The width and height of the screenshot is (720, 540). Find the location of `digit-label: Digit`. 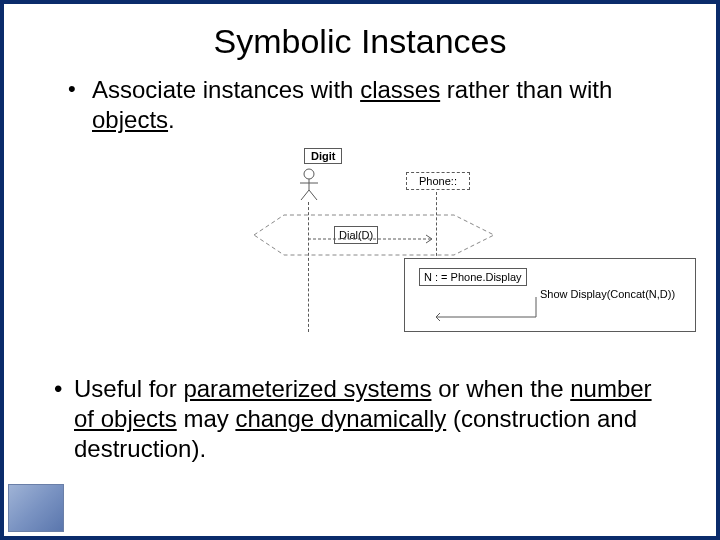

digit-label: Digit is located at coordinates (323, 156).